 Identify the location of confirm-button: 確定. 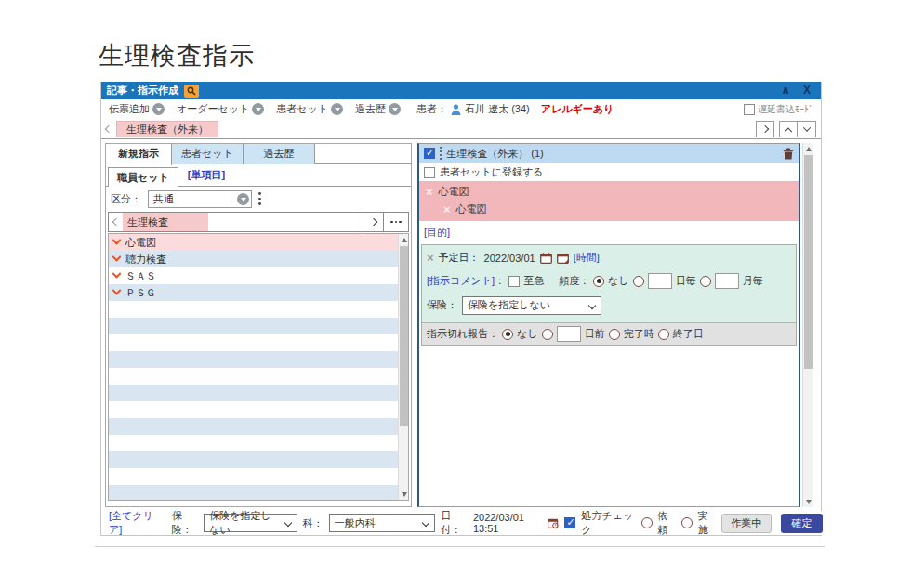
(801, 524).